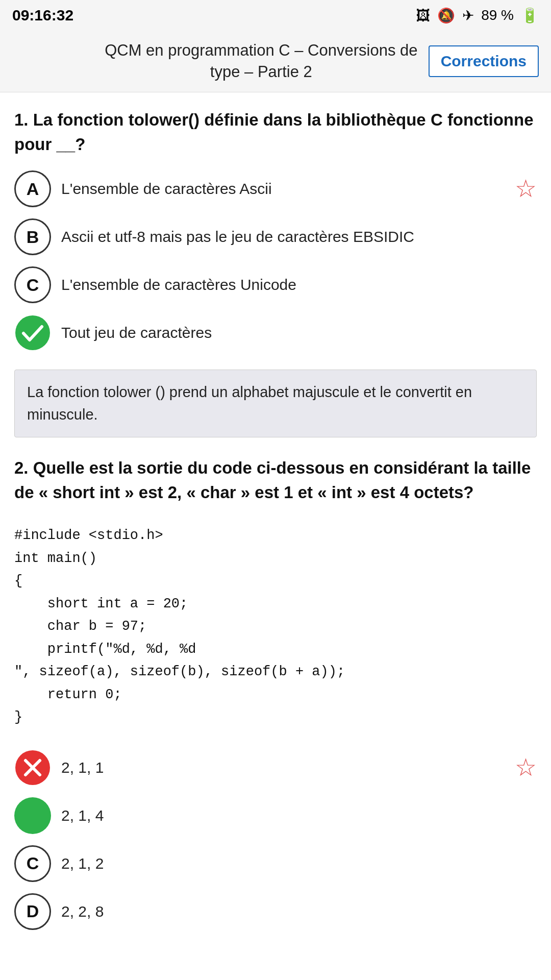  Describe the element at coordinates (525, 768) in the screenshot. I see `star-icon-q2a: ☆` at that location.